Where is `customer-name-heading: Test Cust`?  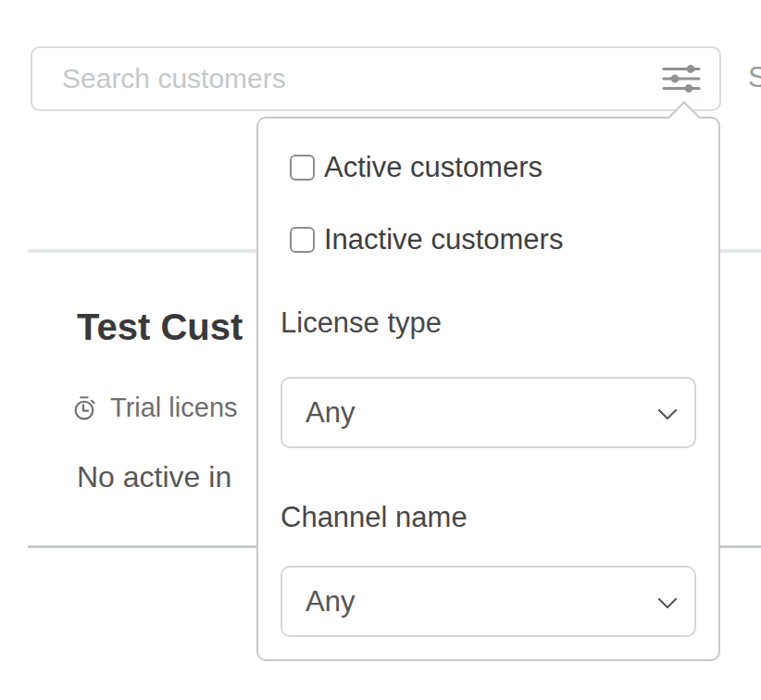
customer-name-heading: Test Cust is located at coordinates (159, 328).